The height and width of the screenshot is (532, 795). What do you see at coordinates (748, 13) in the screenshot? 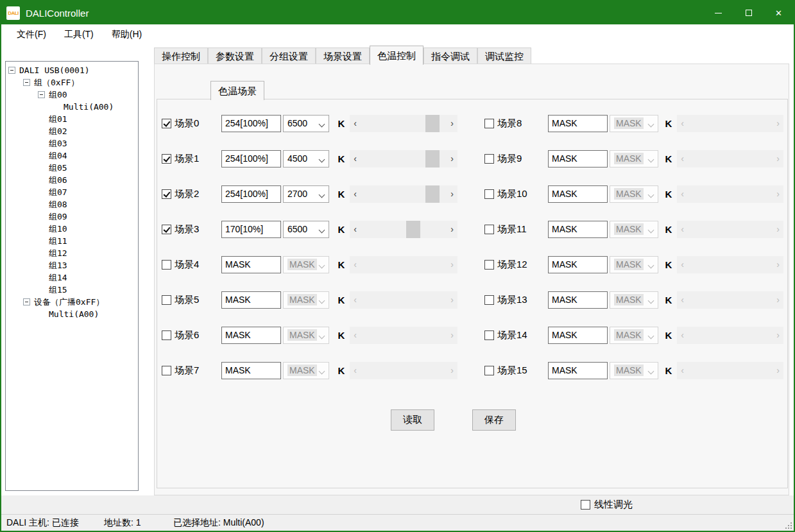
I see `maximize-button` at bounding box center [748, 13].